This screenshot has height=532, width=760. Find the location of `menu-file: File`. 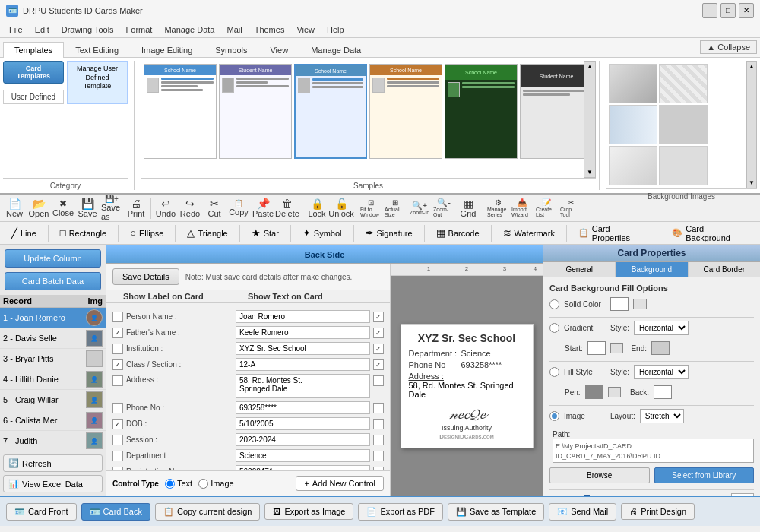

menu-file: File is located at coordinates (16, 30).